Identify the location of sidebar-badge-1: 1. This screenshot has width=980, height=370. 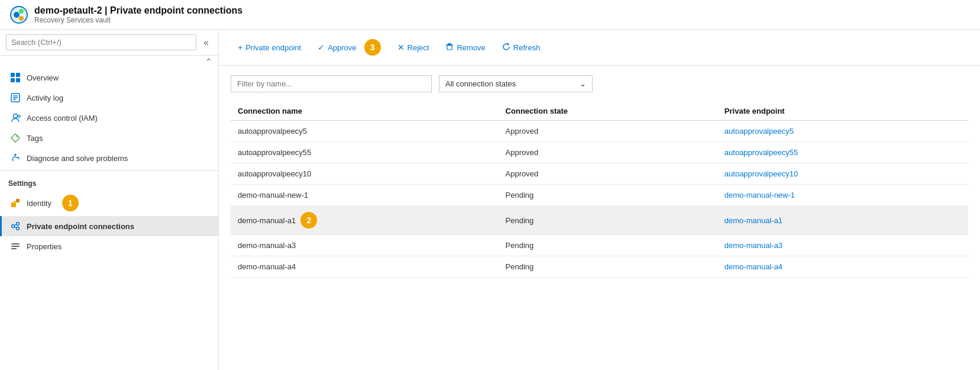
(70, 203).